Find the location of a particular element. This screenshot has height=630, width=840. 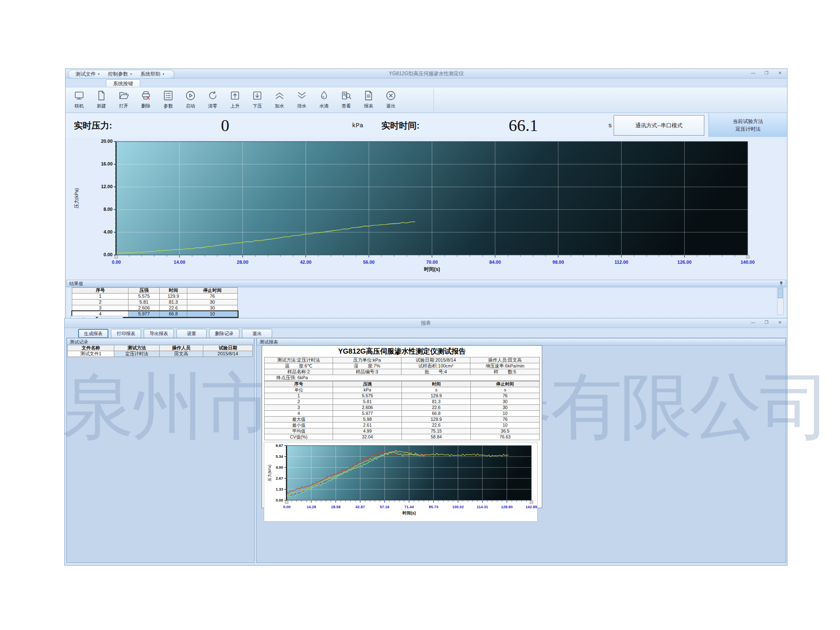

tab-system-keys: 系统按键 is located at coordinates (123, 84).